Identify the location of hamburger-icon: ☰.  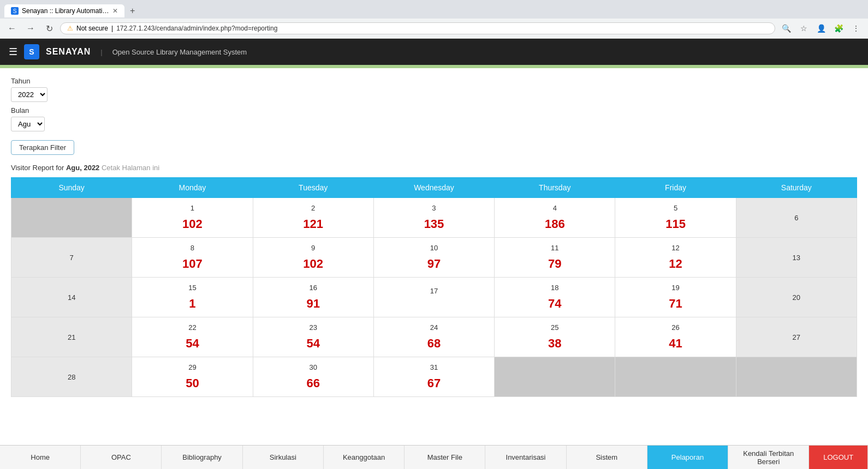
(13, 52).